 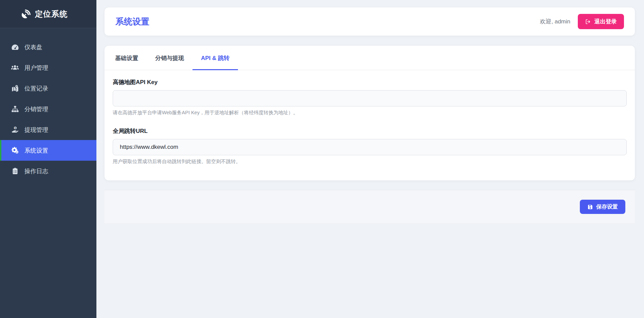 What do you see at coordinates (370, 113) in the screenshot?
I see `amap-key-help: 请在高德开放平台申请Web服务API Key，用于逆地址解析（将经纬度转换为地址…` at bounding box center [370, 113].